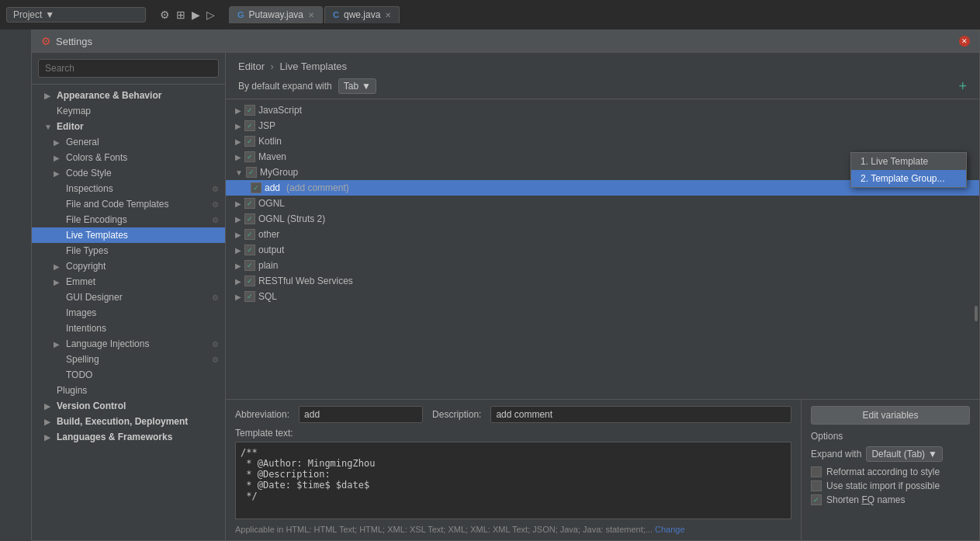  I want to click on add-template-button: +, so click(962, 86).